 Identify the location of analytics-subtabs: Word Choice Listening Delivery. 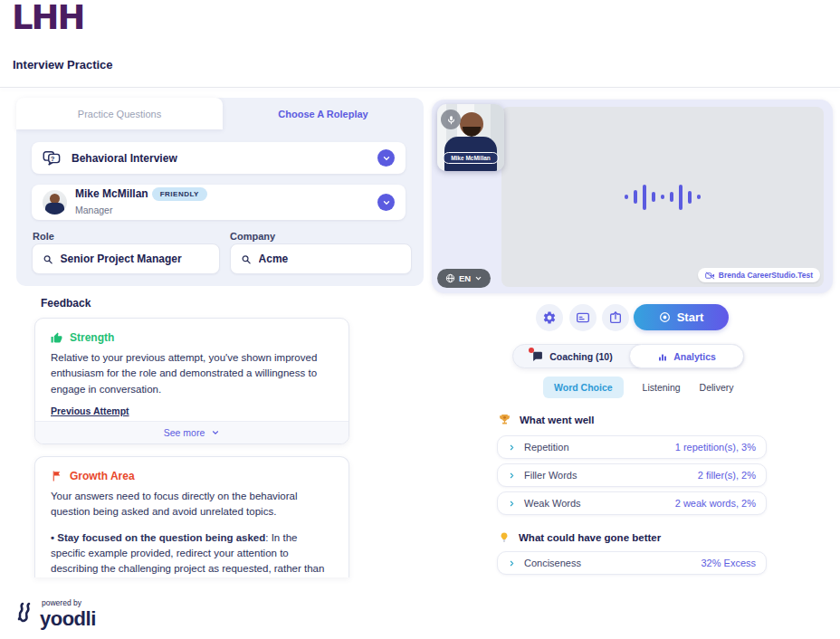
(639, 387).